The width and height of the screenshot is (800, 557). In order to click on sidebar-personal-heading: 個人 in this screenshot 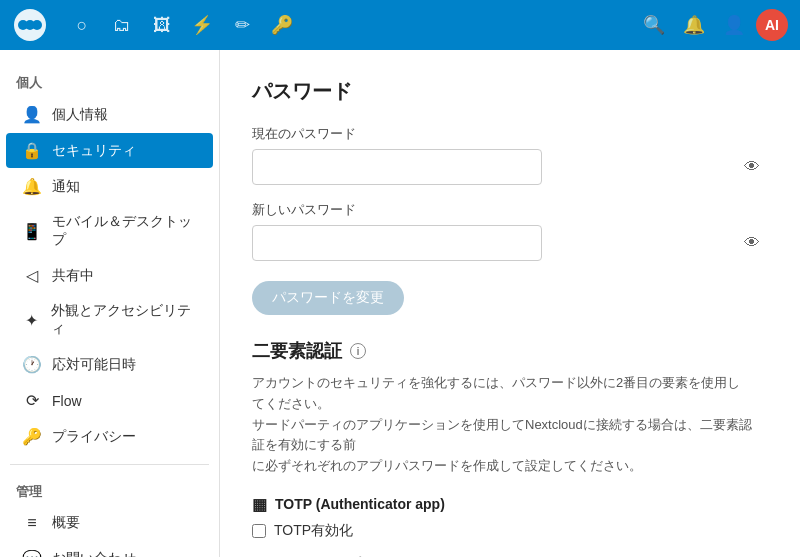, I will do `click(110, 81)`.